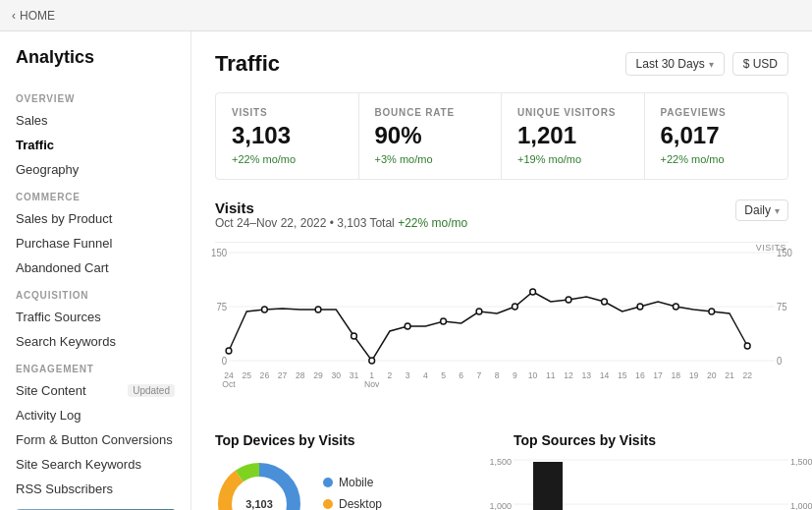 The height and width of the screenshot is (510, 812). I want to click on bar-chart-svg: 1,500 1,000 1,500 1,000, so click(651, 485).